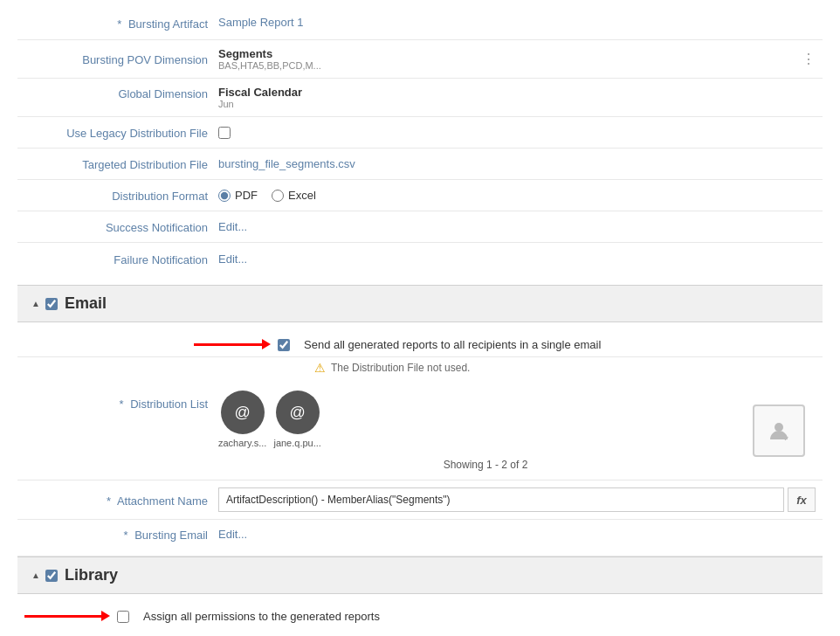  Describe the element at coordinates (86, 304) in the screenshot. I see `email-section-title: Email` at that location.